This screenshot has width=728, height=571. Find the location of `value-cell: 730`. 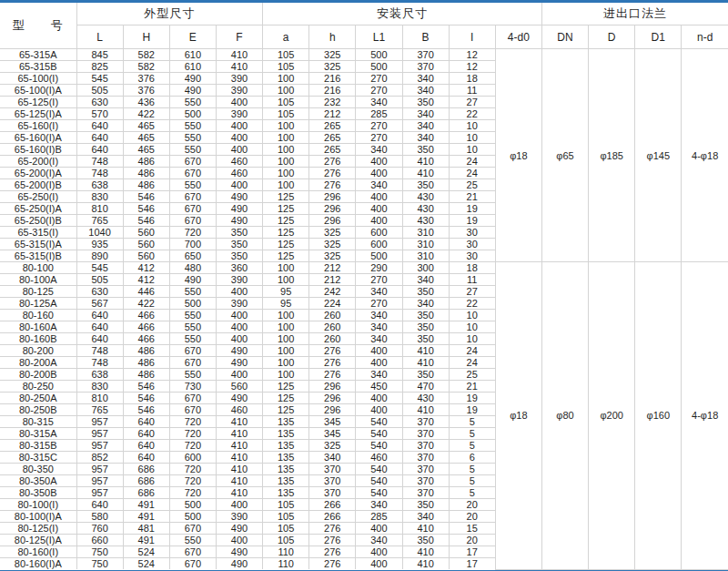

value-cell: 730 is located at coordinates (193, 386).